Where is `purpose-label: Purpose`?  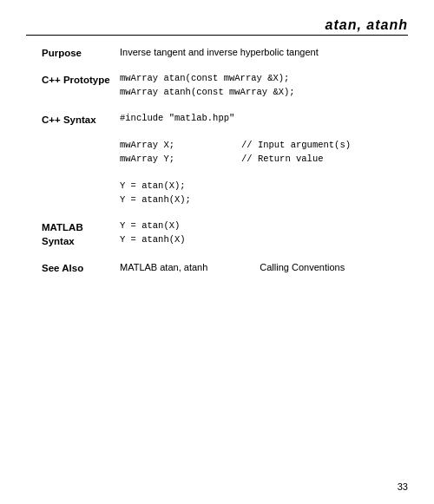 purpose-label: Purpose is located at coordinates (81, 52).